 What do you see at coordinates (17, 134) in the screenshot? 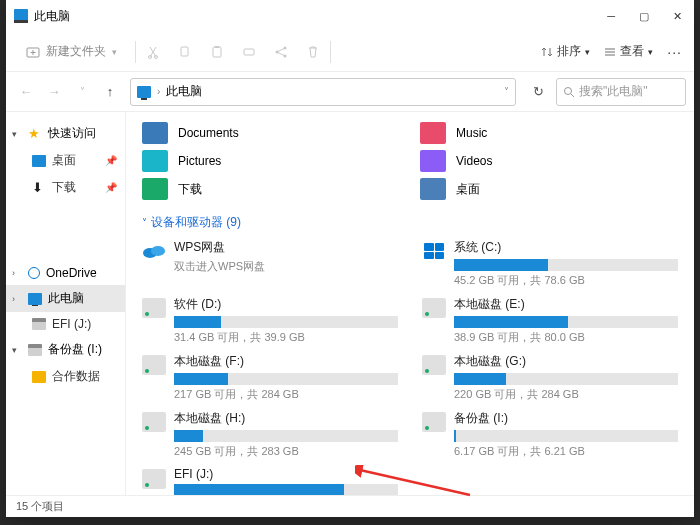
I see `chevron-down-icon: ▾` at bounding box center [17, 134].